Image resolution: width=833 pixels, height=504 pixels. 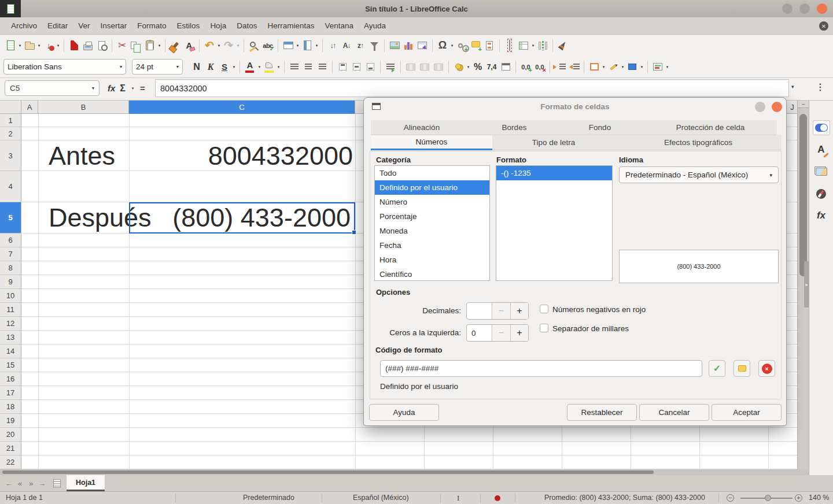 I want to click on edit-comment-button, so click(x=742, y=369).